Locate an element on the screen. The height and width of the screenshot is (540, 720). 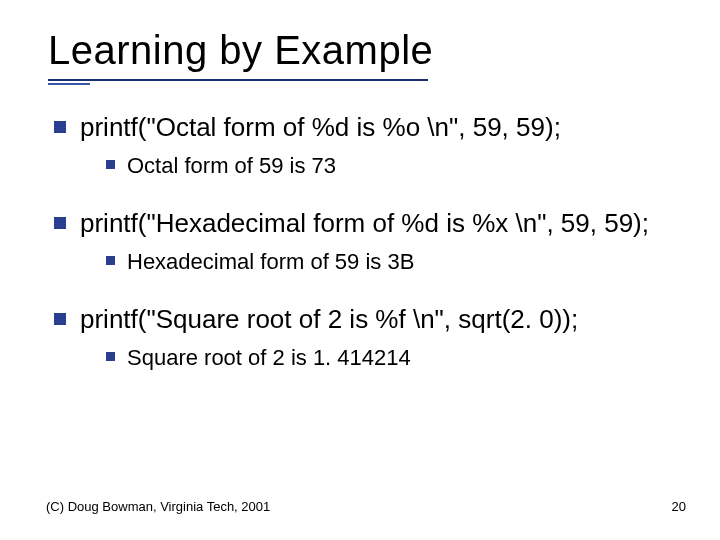
code-line: printf("Square root of 2 is %f \n", sqrt… is located at coordinates (329, 320).